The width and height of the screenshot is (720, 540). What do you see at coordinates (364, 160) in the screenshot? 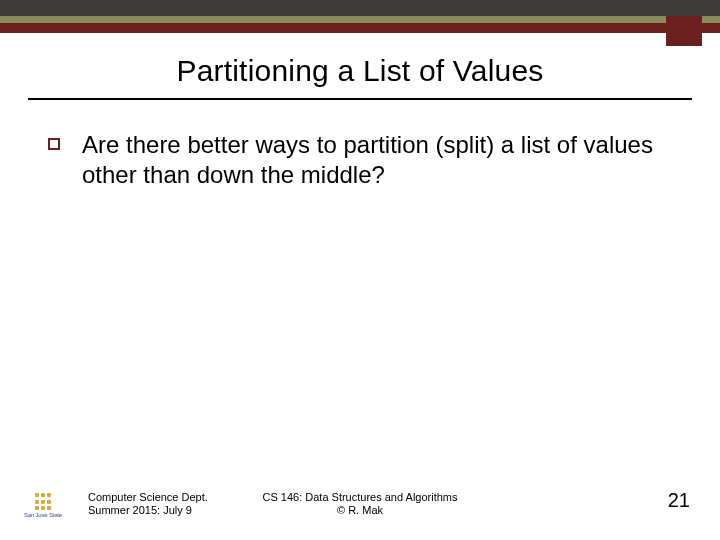
I see `content-area: Are there better ways to partition (spli…` at bounding box center [364, 160].